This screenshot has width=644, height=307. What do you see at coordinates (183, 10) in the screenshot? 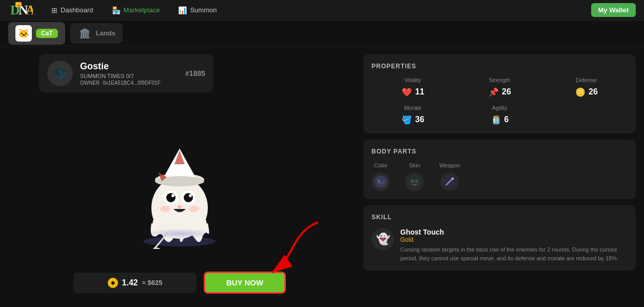
I see `summon-icon: 📊` at bounding box center [183, 10].